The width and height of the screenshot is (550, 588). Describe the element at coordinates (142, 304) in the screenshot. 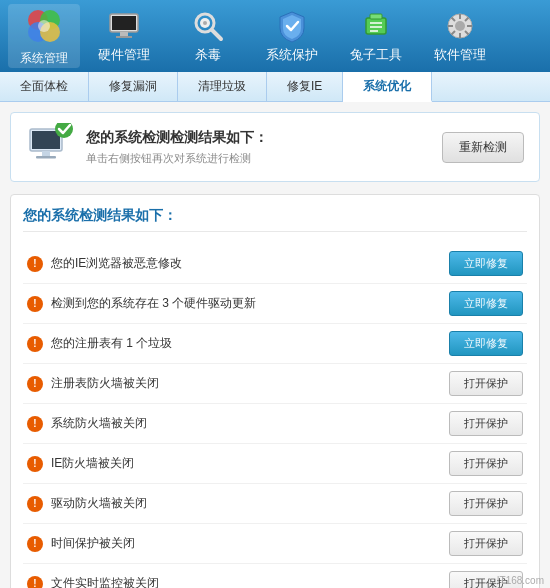

I see `result-left-driver-update: !检测到您的系统存在 3 个硬件驱动更新` at that location.